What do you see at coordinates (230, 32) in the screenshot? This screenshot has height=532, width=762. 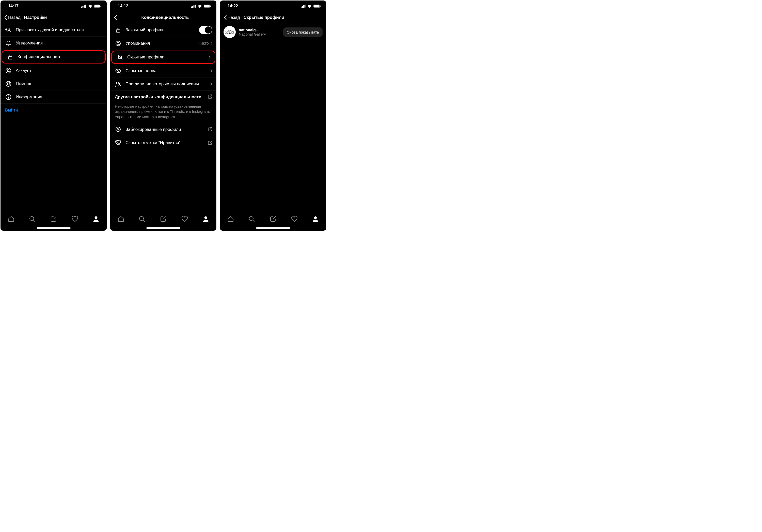 I see `avatar: THE NATIONAL GALLERY` at bounding box center [230, 32].